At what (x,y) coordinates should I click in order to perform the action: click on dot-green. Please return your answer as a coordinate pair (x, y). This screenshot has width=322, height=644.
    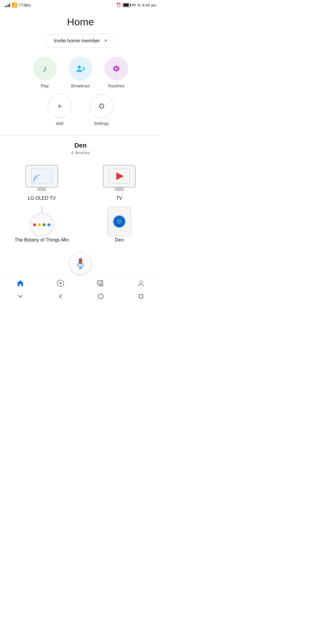
    Looking at the image, I should click on (44, 225).